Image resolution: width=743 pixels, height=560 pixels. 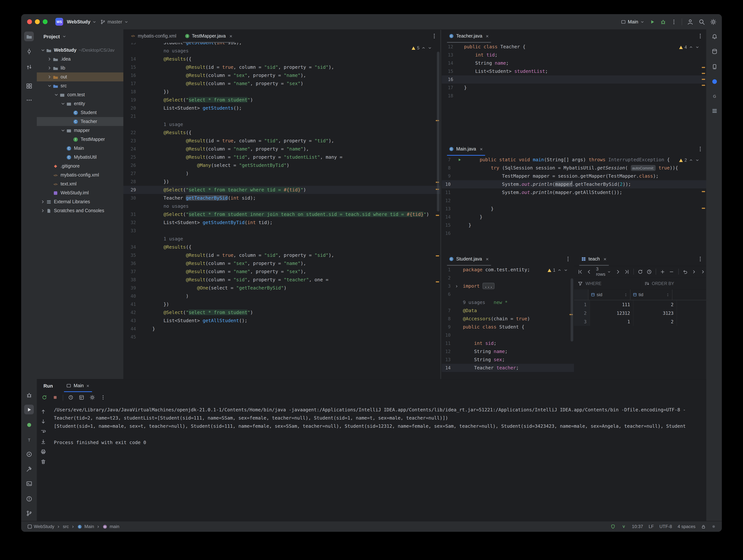 I want to click on run-button, so click(x=652, y=22).